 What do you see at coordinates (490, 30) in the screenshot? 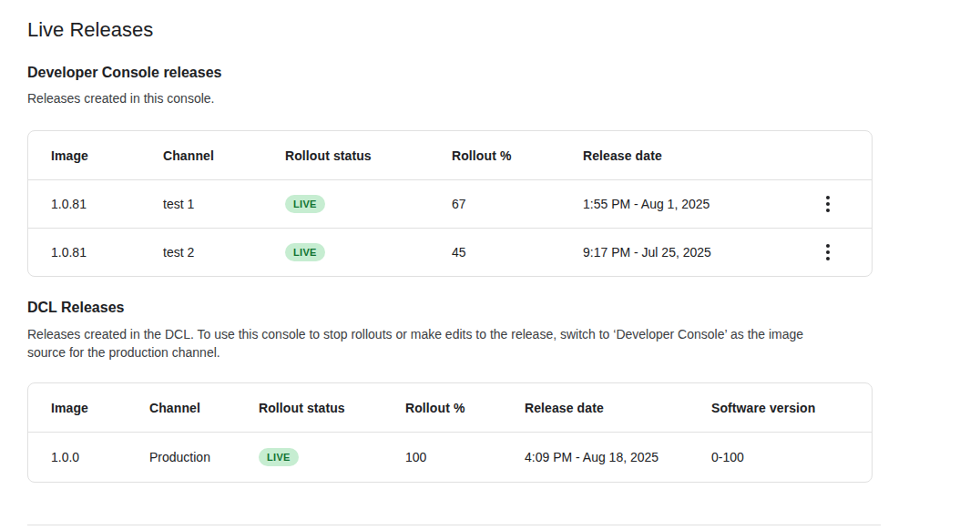
I see `page-title: Live Releases` at bounding box center [490, 30].